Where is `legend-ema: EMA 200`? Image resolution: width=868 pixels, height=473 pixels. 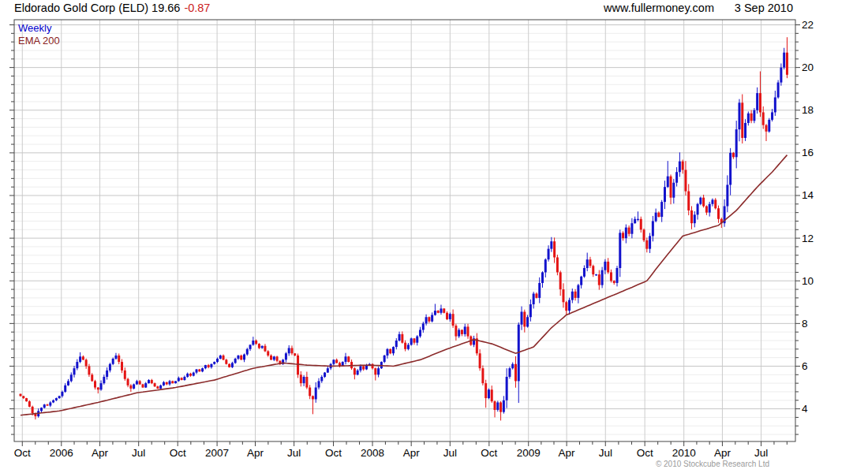 legend-ema: EMA 200 is located at coordinates (39, 41).